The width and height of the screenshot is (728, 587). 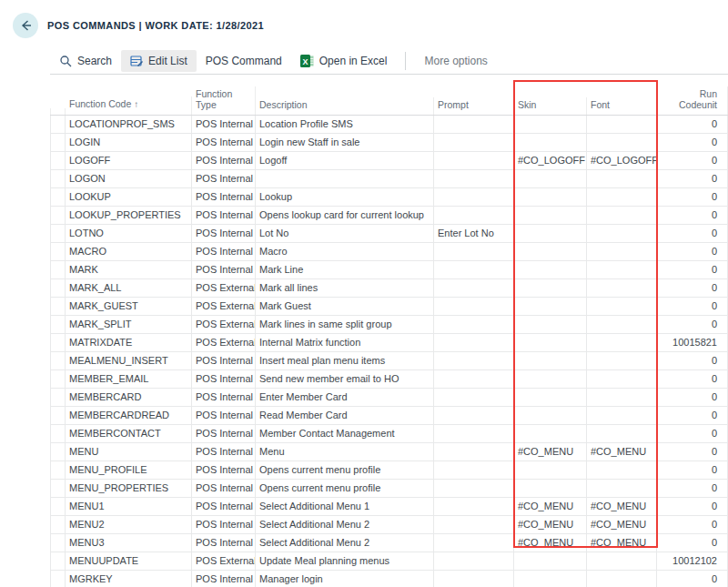 What do you see at coordinates (345, 452) in the screenshot?
I see `cell-description: Menu` at bounding box center [345, 452].